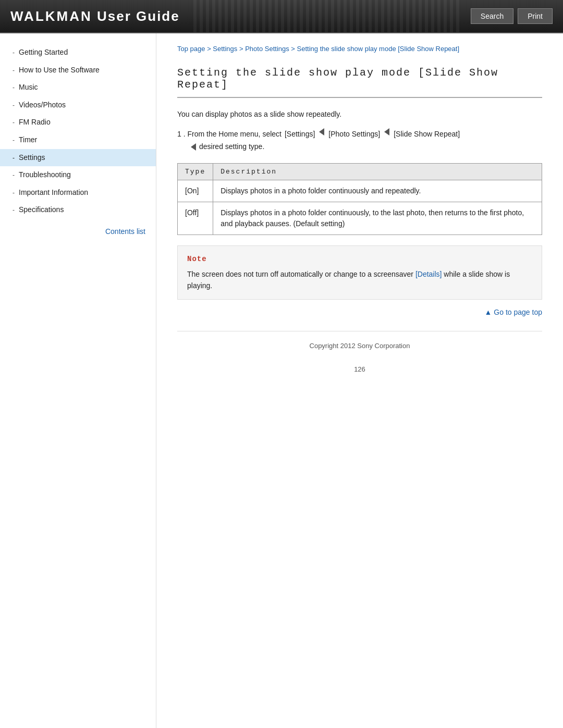 Image resolution: width=563 pixels, height=728 pixels. What do you see at coordinates (535, 16) in the screenshot?
I see `print-button: Print` at bounding box center [535, 16].